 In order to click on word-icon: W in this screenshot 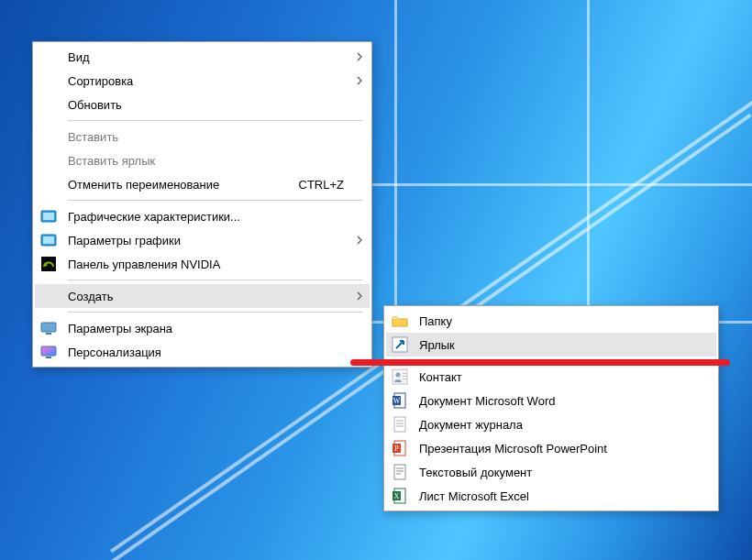, I will do `click(400, 401)`.